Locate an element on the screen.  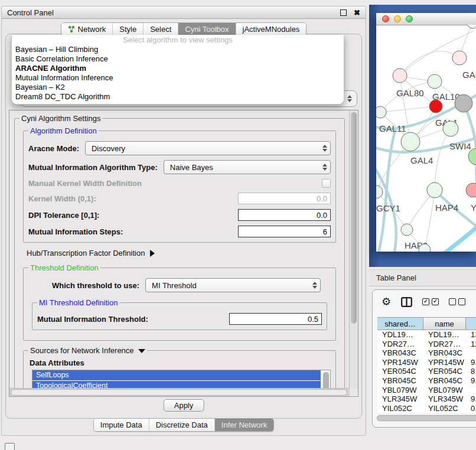
tab-style: Style is located at coordinates (128, 30).